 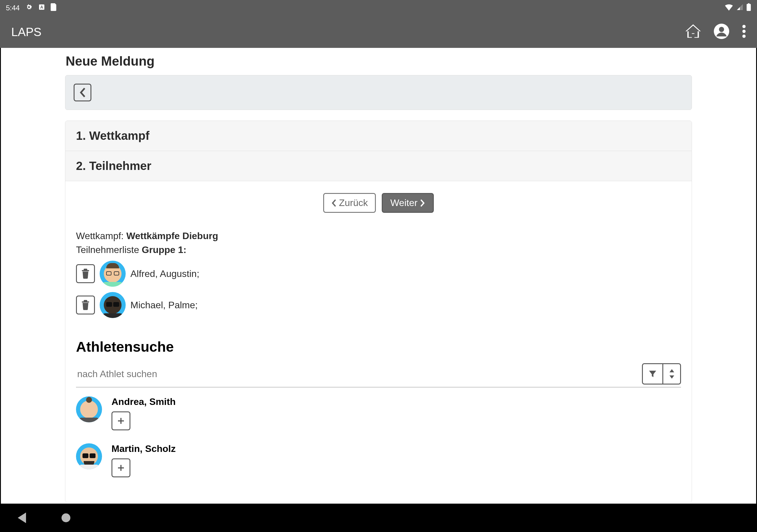 What do you see at coordinates (378, 8) in the screenshot?
I see `android-status-bar: 5:44 A` at bounding box center [378, 8].